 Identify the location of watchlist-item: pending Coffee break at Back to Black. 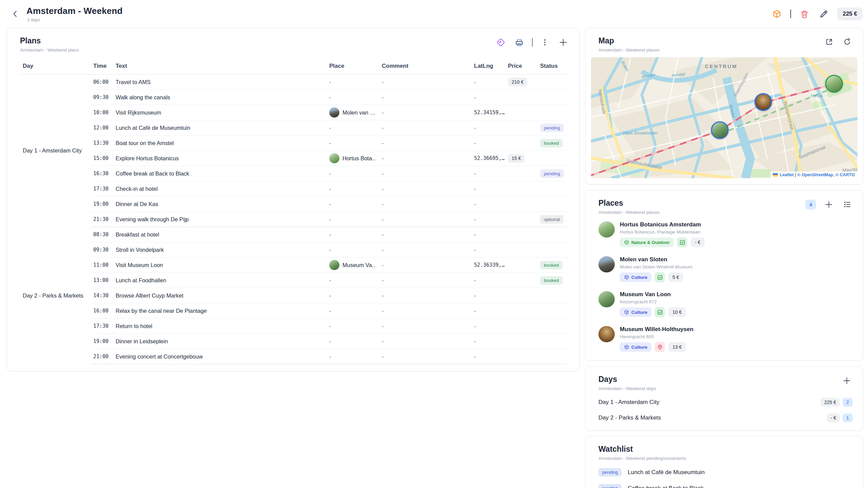
(724, 484).